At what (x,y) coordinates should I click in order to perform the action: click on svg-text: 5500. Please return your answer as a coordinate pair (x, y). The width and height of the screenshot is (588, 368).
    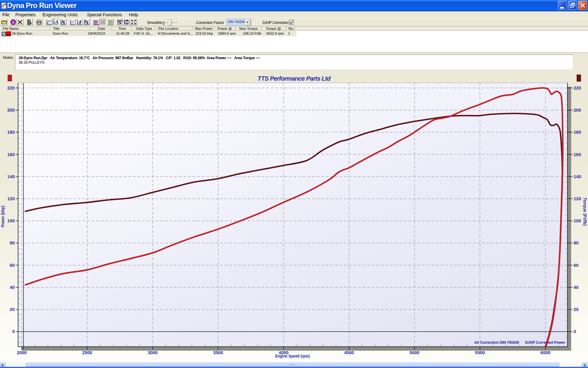
    Looking at the image, I should click on (480, 353).